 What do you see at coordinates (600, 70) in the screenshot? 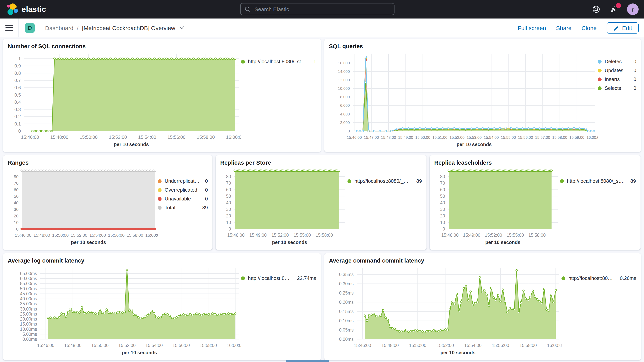
I see `legend-swatch-icon` at bounding box center [600, 70].